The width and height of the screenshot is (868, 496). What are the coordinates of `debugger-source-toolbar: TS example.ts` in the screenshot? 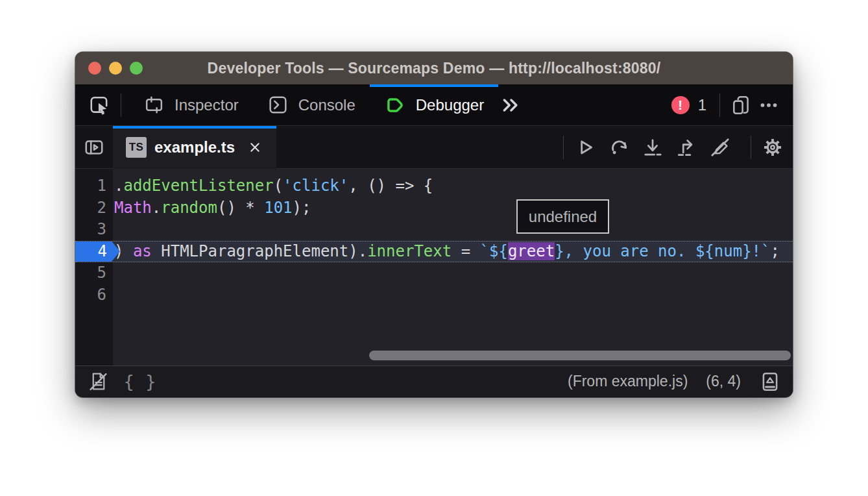 It's located at (434, 147).